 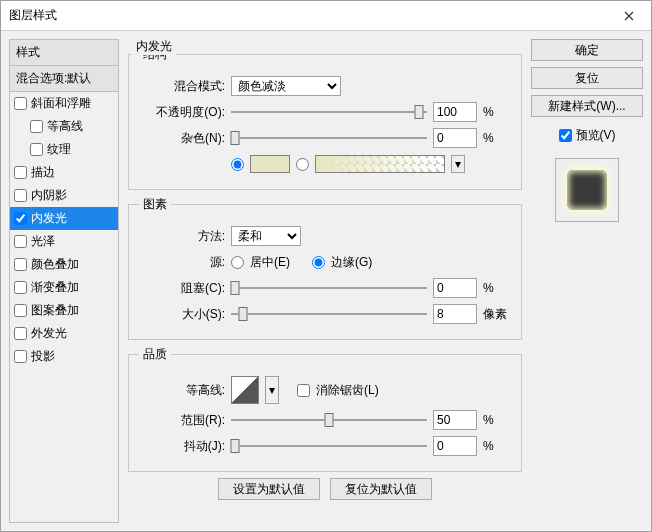 I want to click on titlebar: 图层样式, so click(x=326, y=16).